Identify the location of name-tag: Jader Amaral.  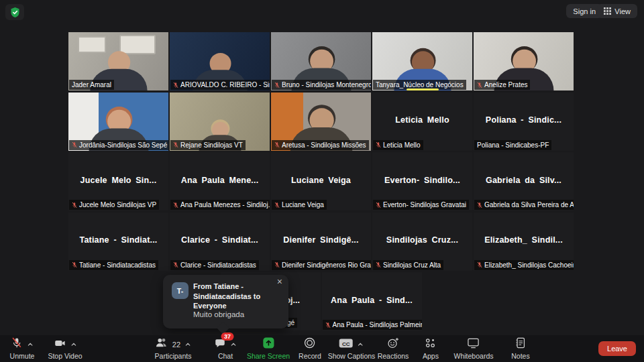
(91, 84).